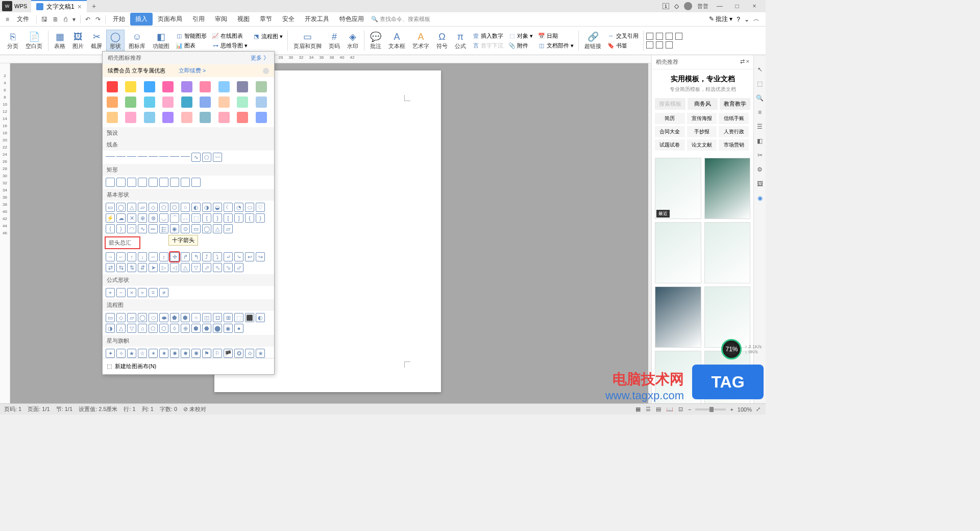 This screenshot has width=980, height=531. What do you see at coordinates (168, 117) in the screenshot?
I see `pill-icon` at bounding box center [168, 117].